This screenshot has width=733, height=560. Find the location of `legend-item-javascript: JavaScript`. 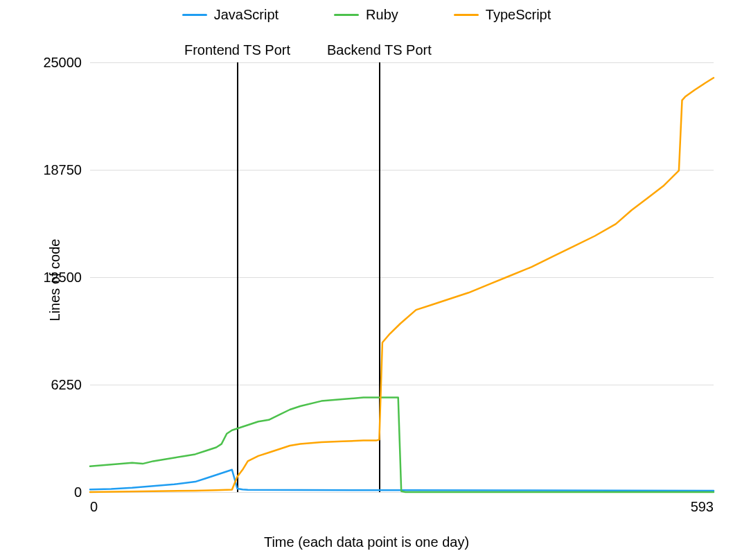

legend-item-javascript: JavaScript is located at coordinates (230, 15).